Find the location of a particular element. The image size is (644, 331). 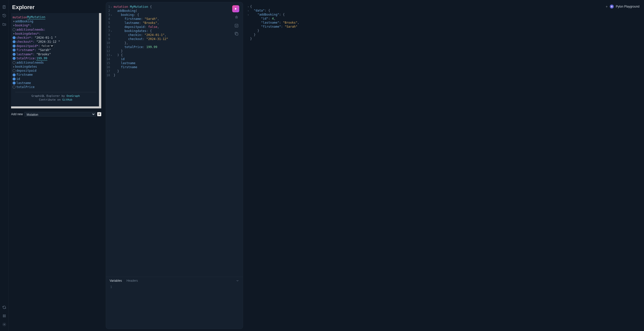

checkin-input: 2024-01-1 is located at coordinates (44, 38).